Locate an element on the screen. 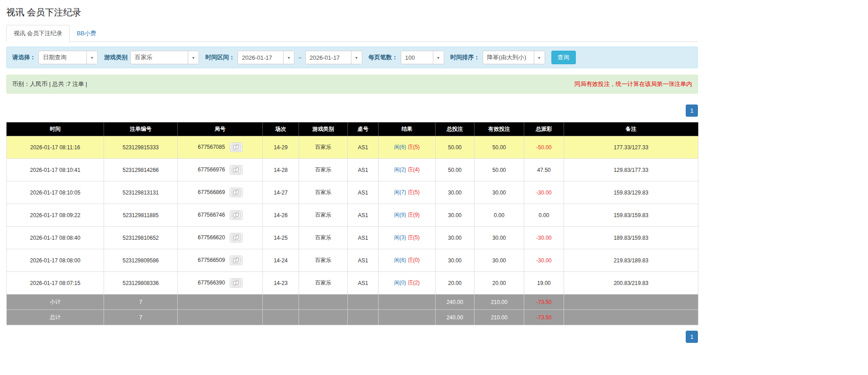 This screenshot has width=868, height=375. result-player: 闲(2) is located at coordinates (400, 170).